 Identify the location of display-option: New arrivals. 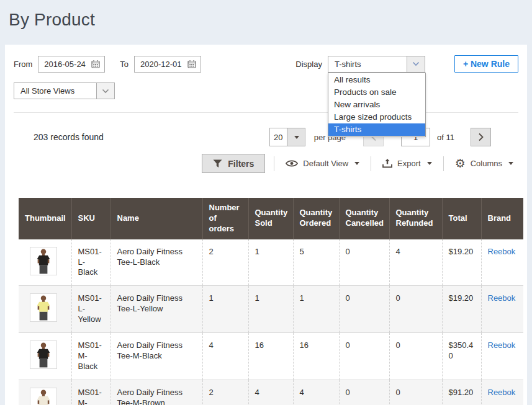
(377, 105).